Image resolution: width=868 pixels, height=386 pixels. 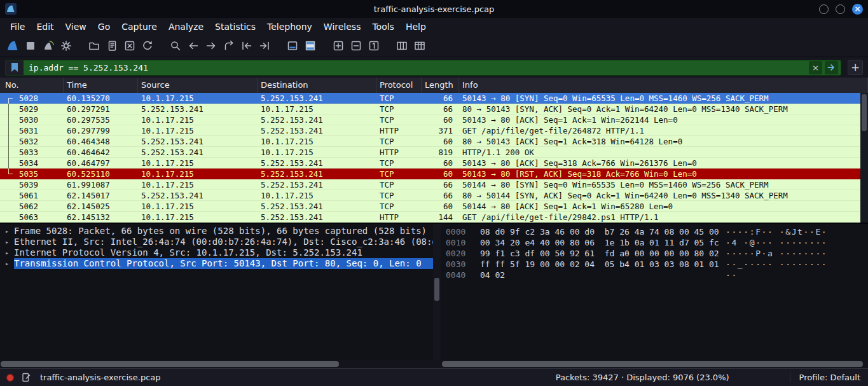 What do you see at coordinates (32, 85) in the screenshot?
I see `column-header-no: No.` at bounding box center [32, 85].